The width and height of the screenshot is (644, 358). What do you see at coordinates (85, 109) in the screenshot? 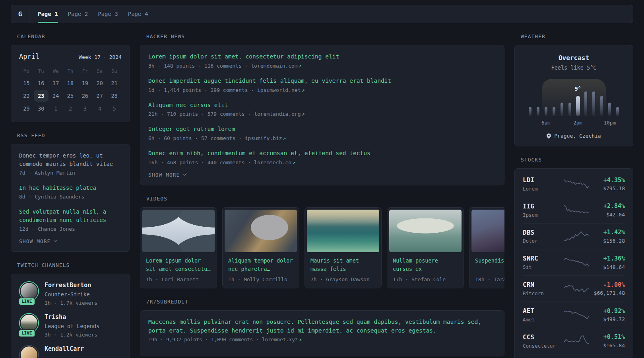
I see `calendar-day: 3` at bounding box center [85, 109].